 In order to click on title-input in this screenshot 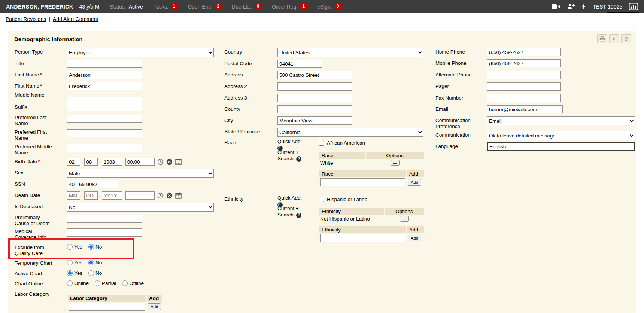, I will do `click(104, 64)`.